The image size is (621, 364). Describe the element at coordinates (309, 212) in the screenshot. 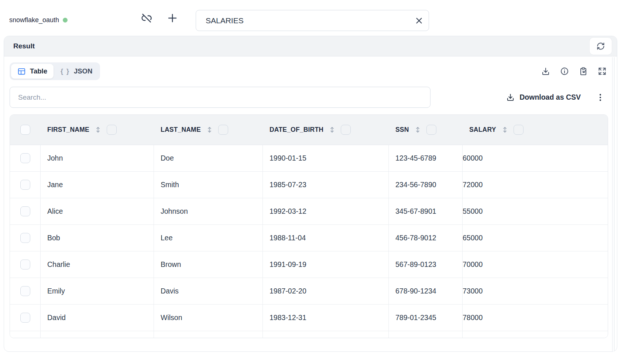

I see `table-row: AliceJohnson1992-03-12345-67-890155000` at that location.